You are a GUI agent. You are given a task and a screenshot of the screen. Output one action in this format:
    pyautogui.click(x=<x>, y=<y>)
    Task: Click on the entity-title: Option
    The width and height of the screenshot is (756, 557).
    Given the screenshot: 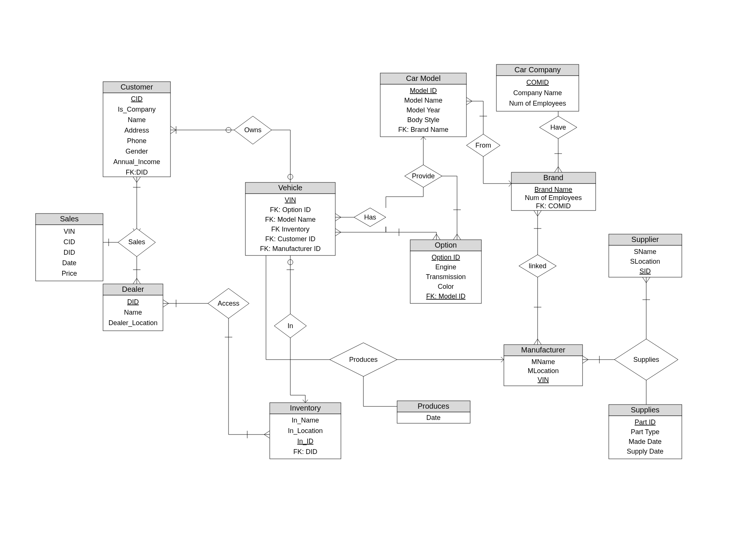 What is the action you would take?
    pyautogui.click(x=446, y=245)
    